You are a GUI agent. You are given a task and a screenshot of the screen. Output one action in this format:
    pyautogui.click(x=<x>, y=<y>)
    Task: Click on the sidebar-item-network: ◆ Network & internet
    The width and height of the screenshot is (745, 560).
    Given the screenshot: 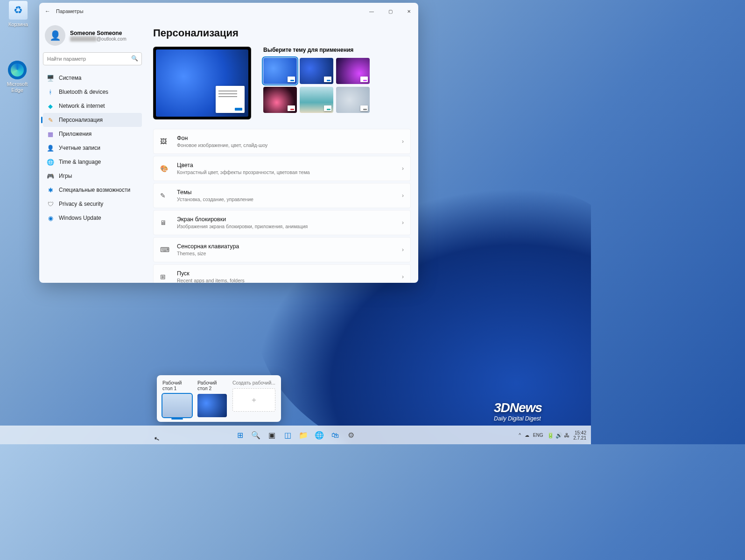 What is the action you would take?
    pyautogui.click(x=92, y=106)
    